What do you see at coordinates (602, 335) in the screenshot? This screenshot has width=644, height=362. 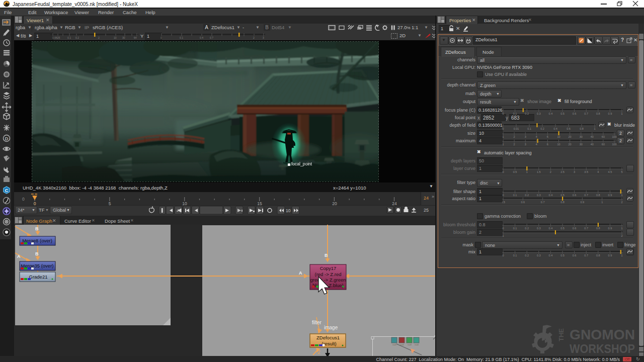 I see `svg-text: GNOMON` at bounding box center [602, 335].